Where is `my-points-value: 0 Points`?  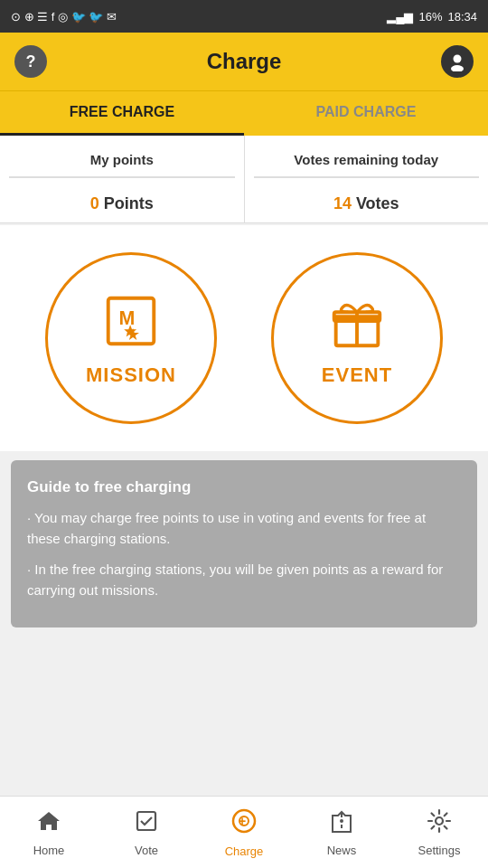
my-points-value: 0 Points is located at coordinates (122, 204).